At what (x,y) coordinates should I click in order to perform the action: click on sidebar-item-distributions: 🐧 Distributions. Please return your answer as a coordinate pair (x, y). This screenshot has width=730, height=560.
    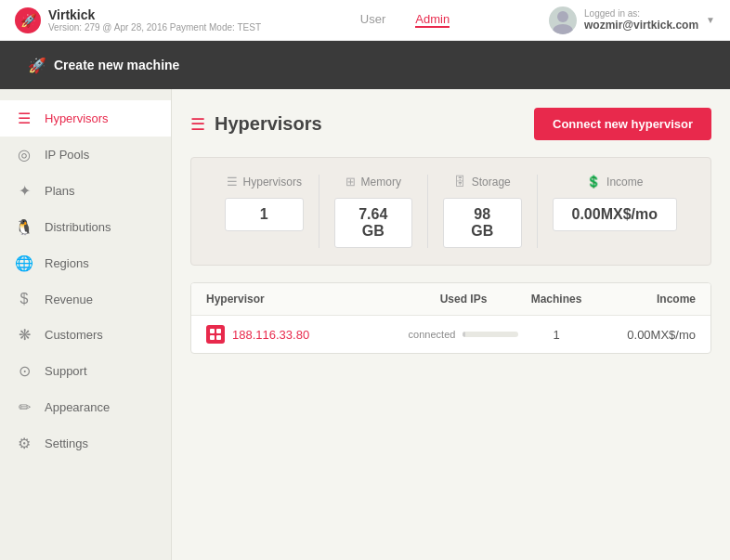
    Looking at the image, I should click on (85, 227).